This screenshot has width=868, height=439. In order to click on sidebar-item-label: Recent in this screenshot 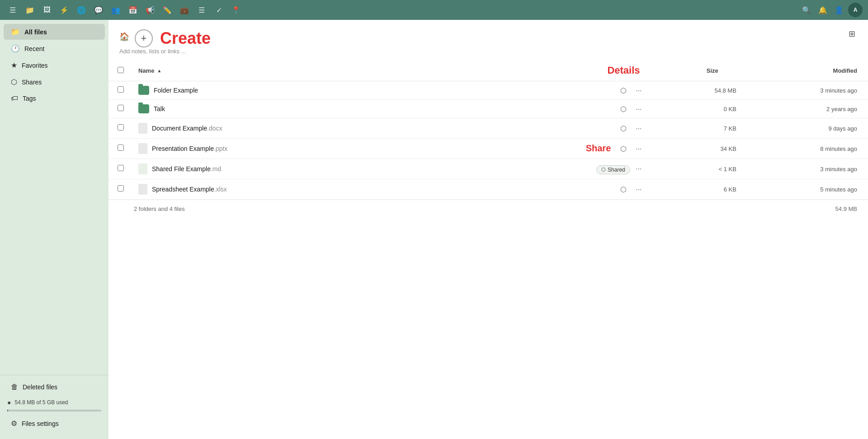, I will do `click(34, 49)`.